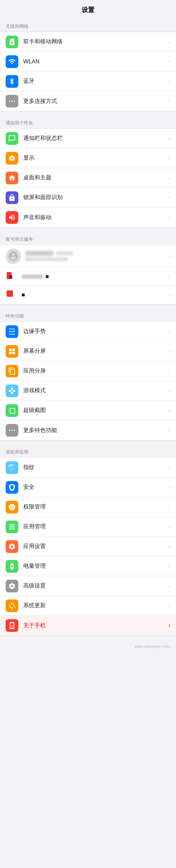 This screenshot has height=868, width=176. I want to click on menu-item-wlan: WLAN ›, so click(88, 62).